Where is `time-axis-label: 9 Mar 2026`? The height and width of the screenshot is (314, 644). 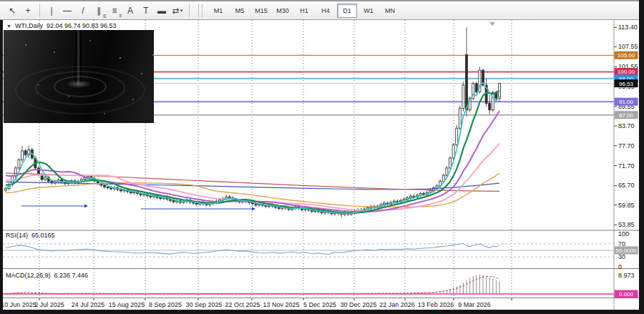 time-axis-label: 9 Mar 2026 is located at coordinates (474, 305).